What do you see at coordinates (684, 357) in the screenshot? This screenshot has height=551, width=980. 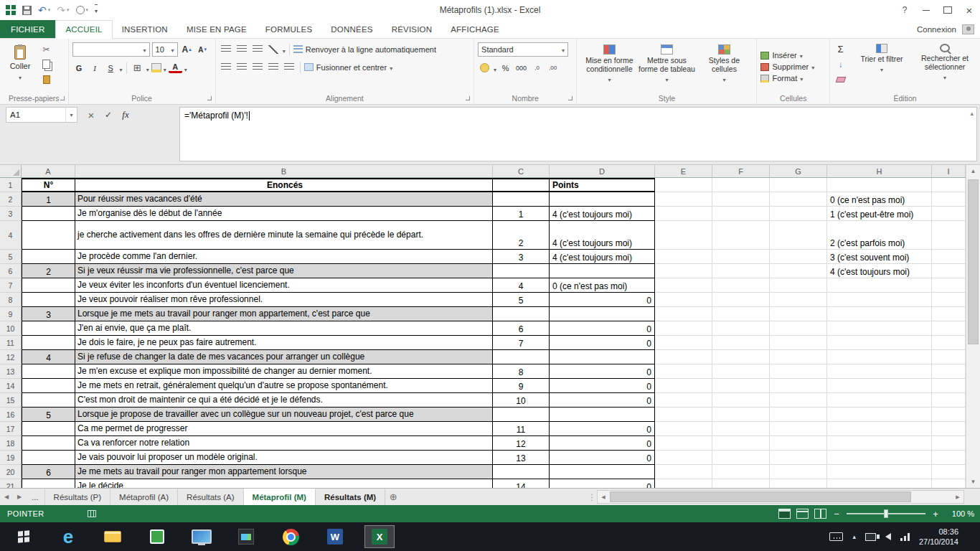 I see `cell-E12` at bounding box center [684, 357].